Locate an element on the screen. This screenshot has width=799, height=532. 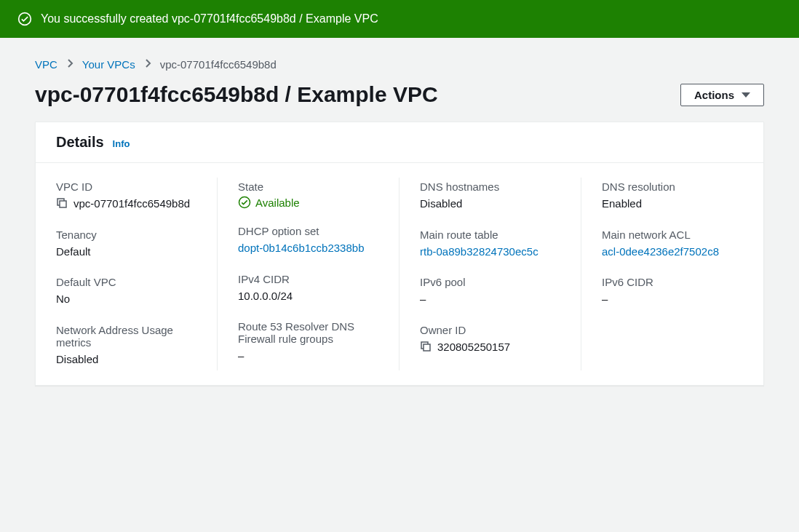
field-value: Available is located at coordinates (278, 202).